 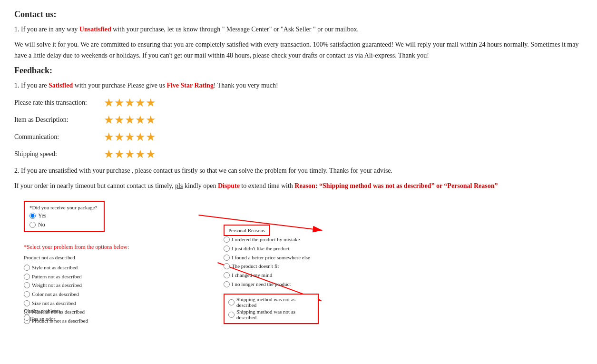 I want to click on no-radio-row: No, so click(x=64, y=225).